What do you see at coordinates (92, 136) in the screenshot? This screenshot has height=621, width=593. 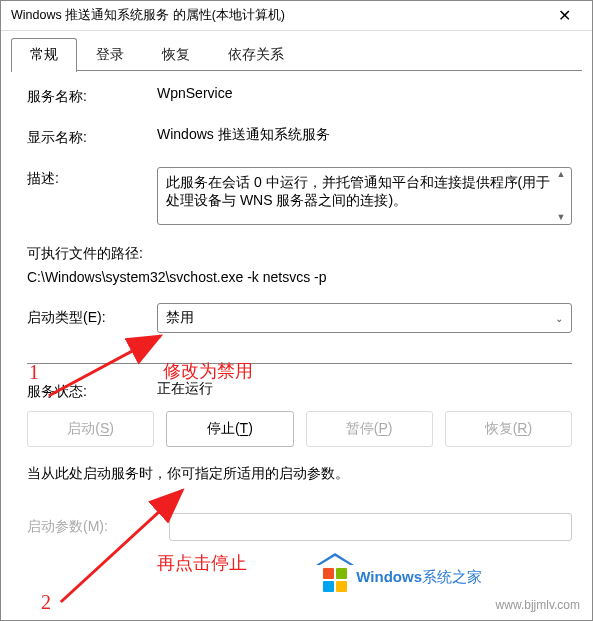 I see `label-display-name: 显示名称:` at bounding box center [92, 136].